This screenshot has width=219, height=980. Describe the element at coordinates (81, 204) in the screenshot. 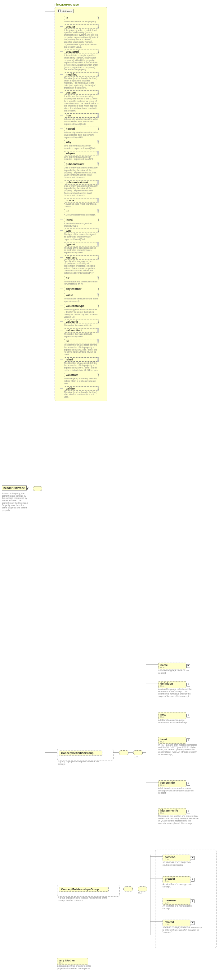

I see `type-container: attributes idThe local identifier of the…` at that location.